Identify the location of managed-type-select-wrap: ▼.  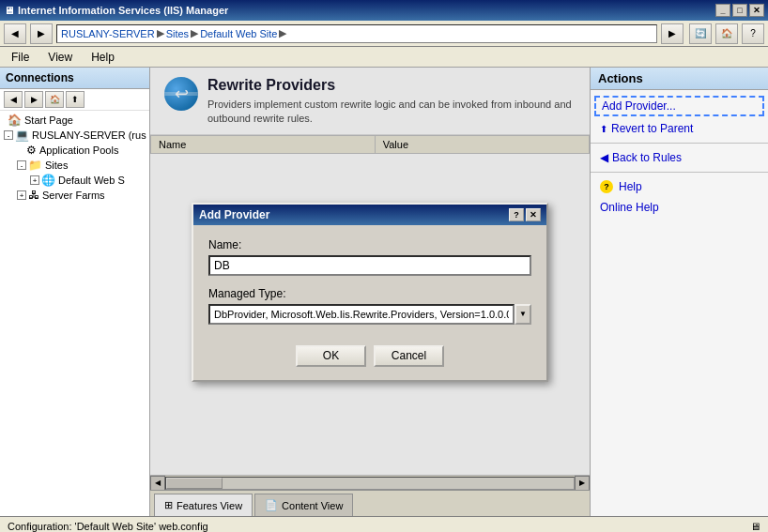
(370, 314).